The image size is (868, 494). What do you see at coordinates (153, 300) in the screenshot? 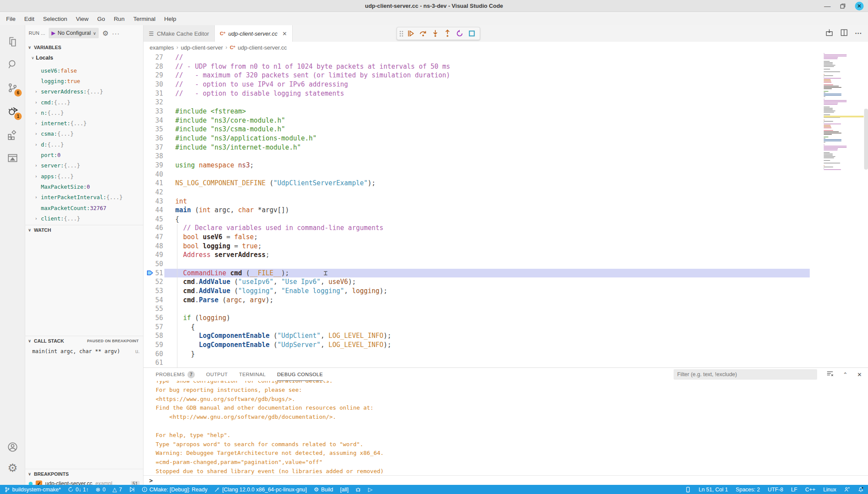
I see `line-number: 54` at bounding box center [153, 300].